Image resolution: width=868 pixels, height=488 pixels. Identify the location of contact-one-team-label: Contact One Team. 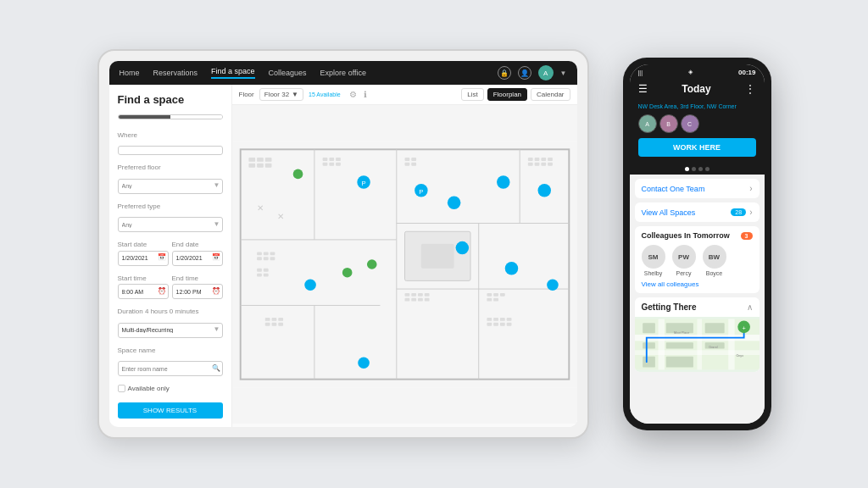
(673, 189).